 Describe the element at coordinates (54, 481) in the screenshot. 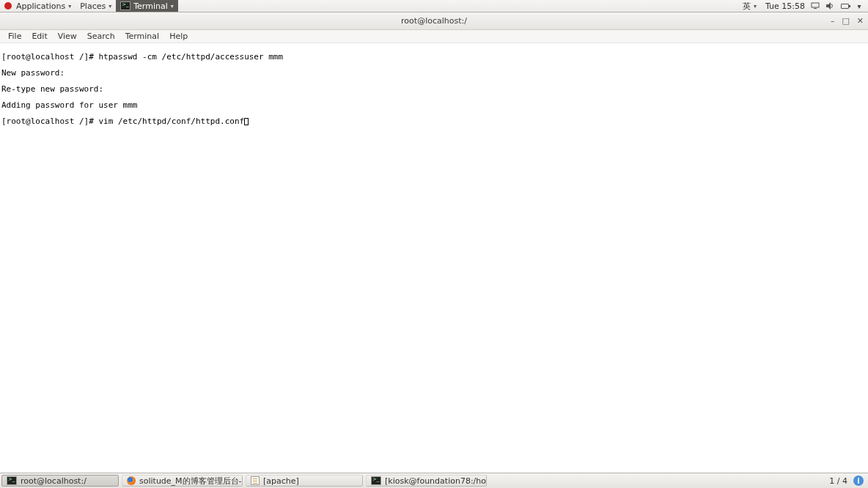

I see `taskbar-item-label: root@localhost:/` at that location.